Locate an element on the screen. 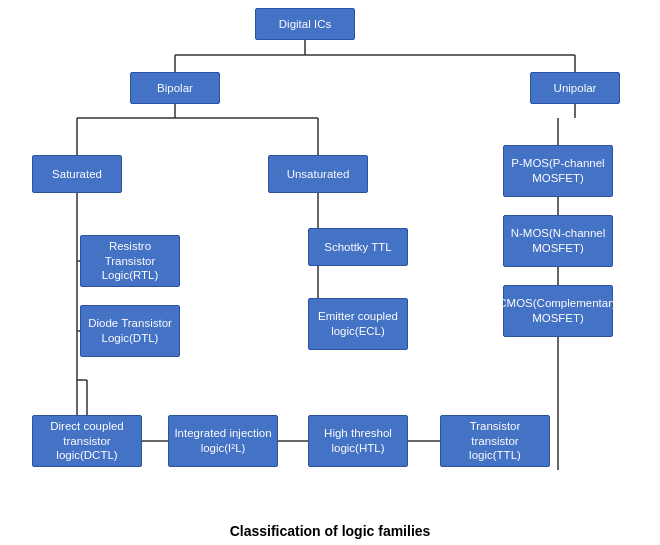 The image size is (660, 545). box-cmos: CMOS(Complementary MOSFET) is located at coordinates (558, 311).